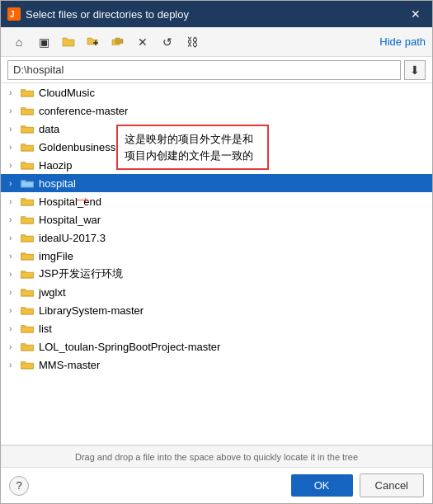 The height and width of the screenshot is (504, 433). Describe the element at coordinates (45, 328) in the screenshot. I see `tree-item-label: list` at that location.